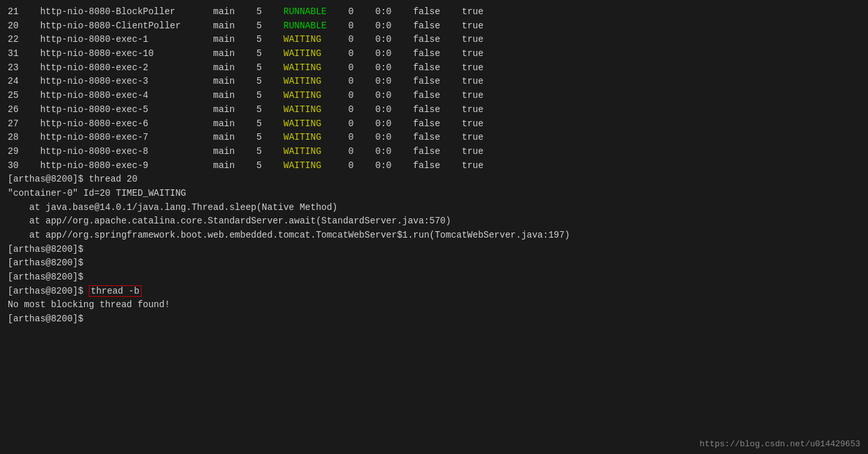  What do you see at coordinates (434, 138) in the screenshot?
I see `thread-row-28: 28 http-nio-8080-exec-7 main 5 WAITING 0…` at bounding box center [434, 138].